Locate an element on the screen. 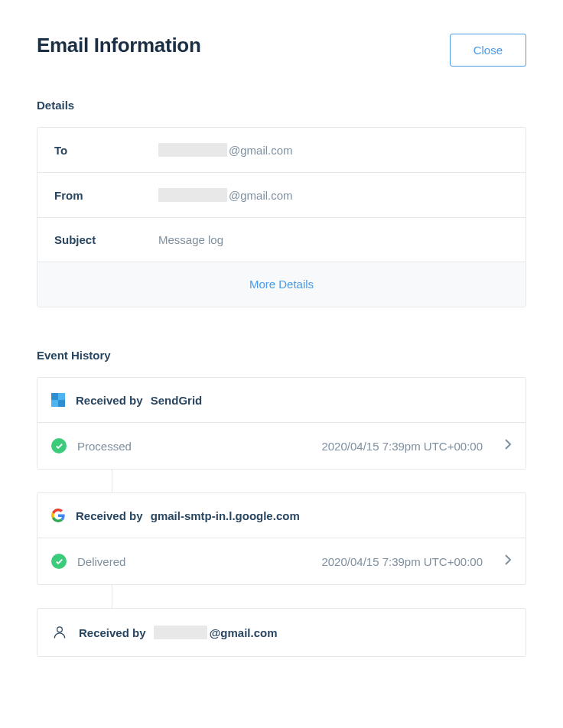 The width and height of the screenshot is (563, 728). event-card-header: Received by gmail-smtp-in.l.google.com is located at coordinates (282, 515).